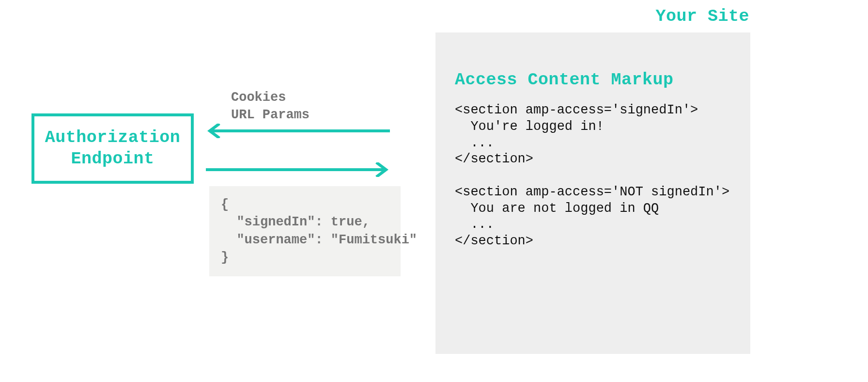 Image resolution: width=868 pixels, height=382 pixels. I want to click on access-content-markup-code: <section amp-access='signedIn'> You're l…, so click(593, 176).